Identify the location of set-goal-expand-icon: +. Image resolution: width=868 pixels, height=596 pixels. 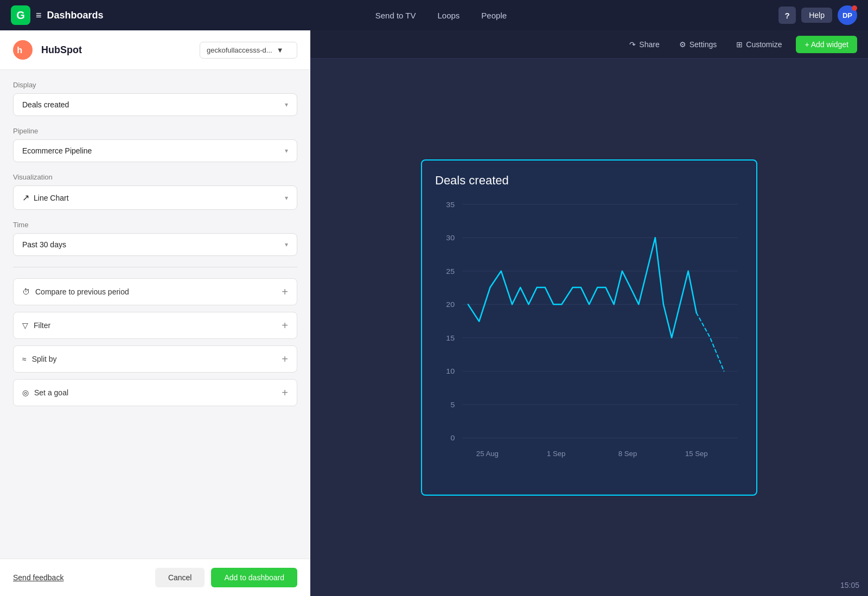
(285, 393).